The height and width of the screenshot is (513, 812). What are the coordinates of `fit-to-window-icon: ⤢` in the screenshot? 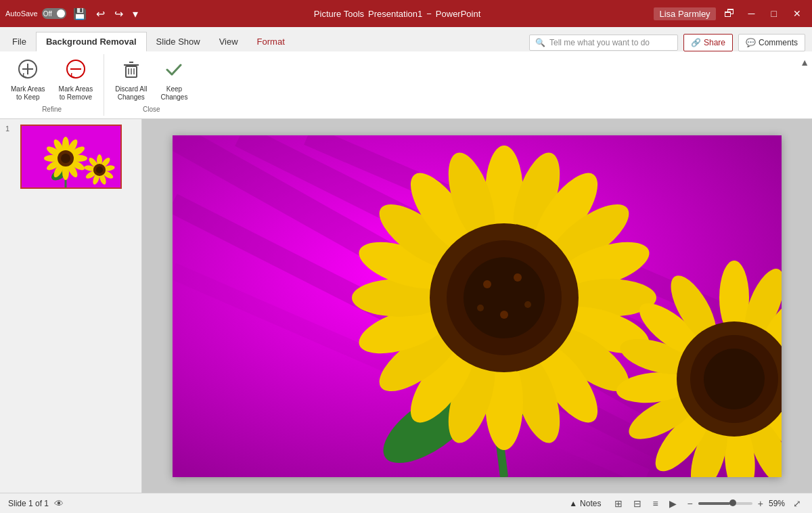 It's located at (797, 504).